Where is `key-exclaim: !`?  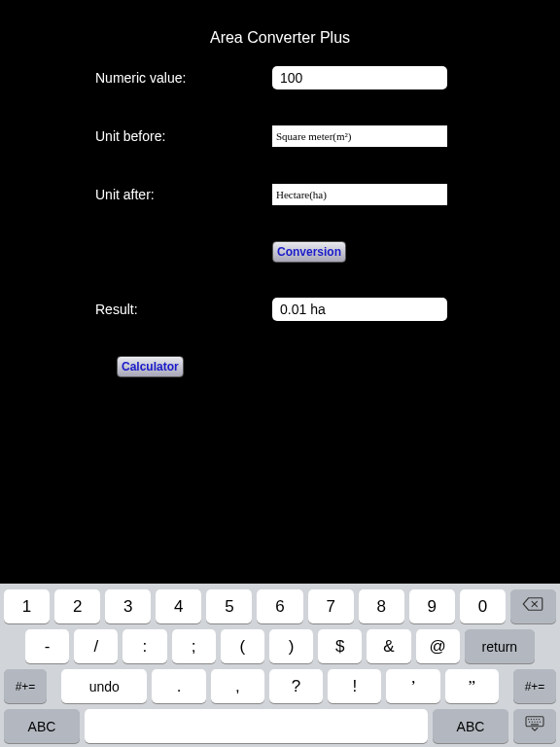
key-exclaim: ! is located at coordinates (354, 687).